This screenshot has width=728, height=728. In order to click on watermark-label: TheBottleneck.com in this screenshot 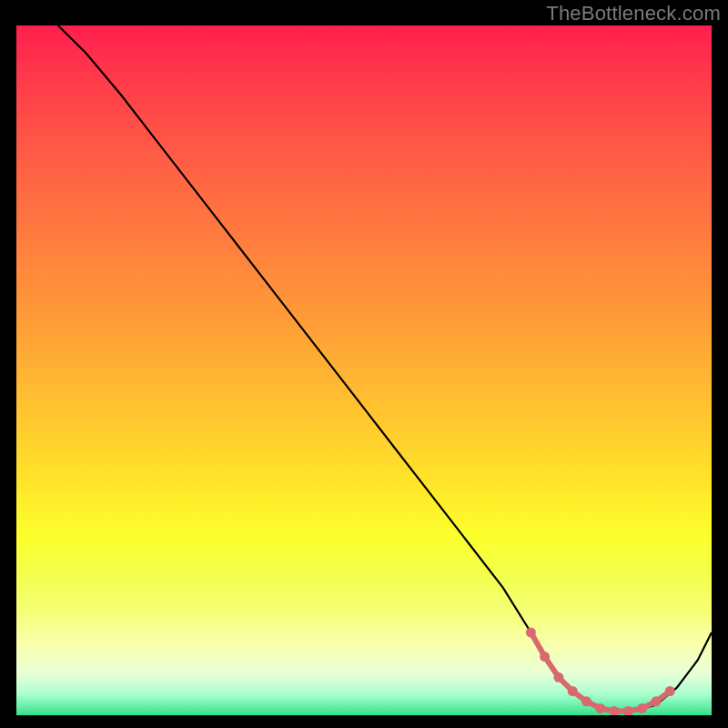, I will do `click(633, 14)`.